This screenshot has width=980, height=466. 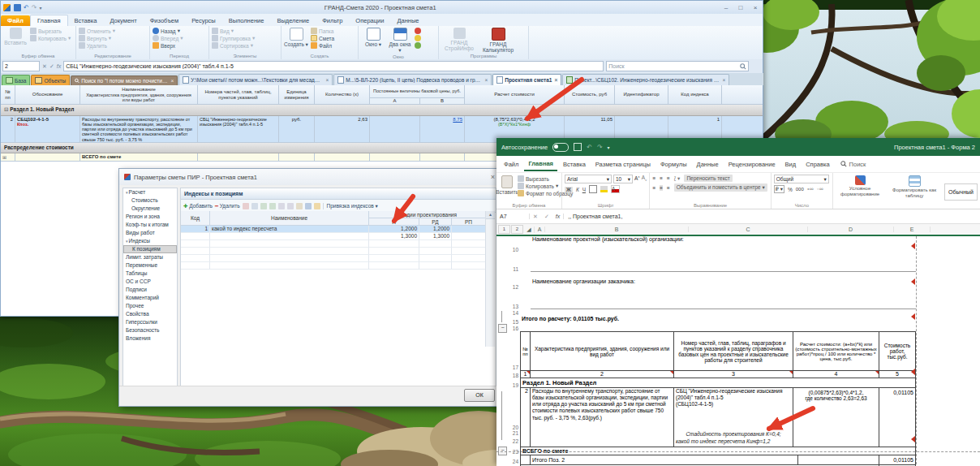 What do you see at coordinates (505, 229) in the screenshot?
I see `outline-level-1-button: 1` at bounding box center [505, 229].